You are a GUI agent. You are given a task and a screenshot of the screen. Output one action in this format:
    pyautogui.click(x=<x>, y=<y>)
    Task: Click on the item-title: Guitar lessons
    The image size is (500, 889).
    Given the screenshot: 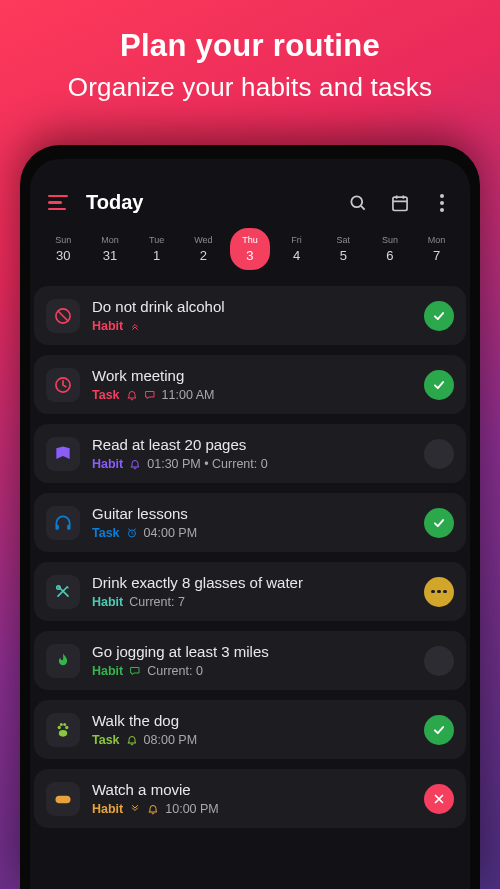 What is the action you would take?
    pyautogui.click(x=252, y=514)
    